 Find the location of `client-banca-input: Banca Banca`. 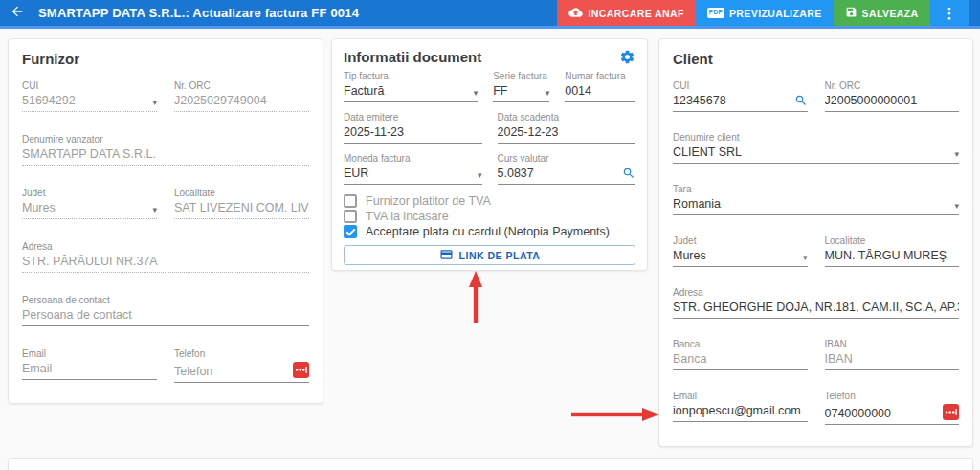

client-banca-input: Banca Banca is located at coordinates (741, 354).